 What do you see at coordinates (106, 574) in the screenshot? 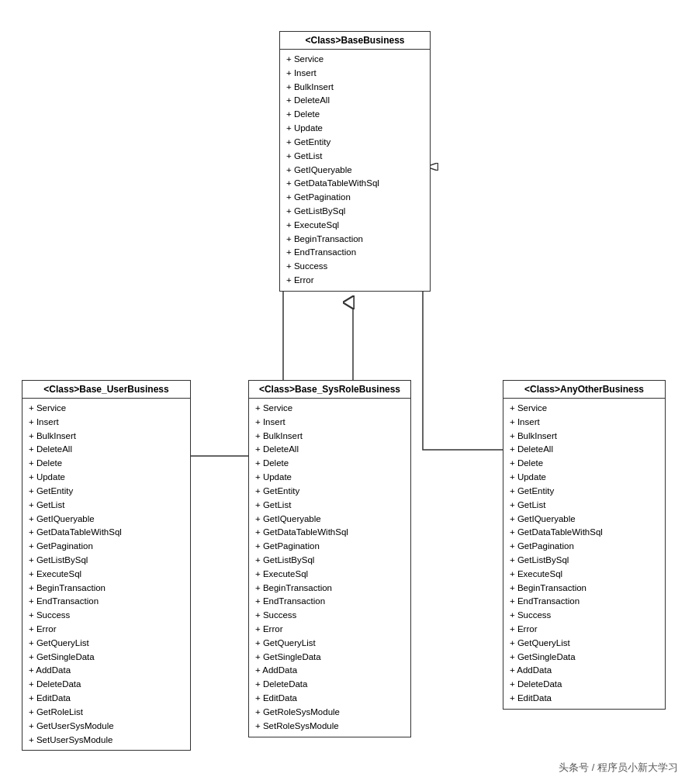
I see `class-user-business-body: + Service+ Insert+ BulkInsert+ DeleteAll…` at bounding box center [106, 574].